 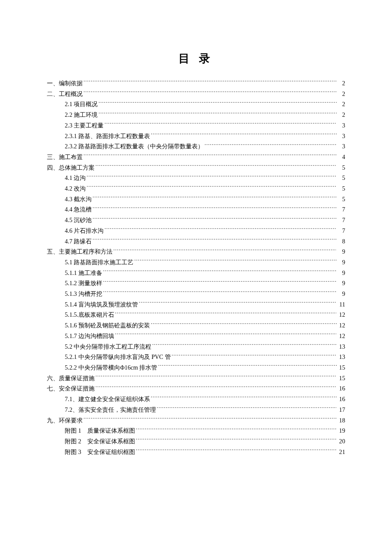 What do you see at coordinates (84, 294) in the screenshot?
I see `toc-text: 5.1.3 沟槽开挖` at bounding box center [84, 294].